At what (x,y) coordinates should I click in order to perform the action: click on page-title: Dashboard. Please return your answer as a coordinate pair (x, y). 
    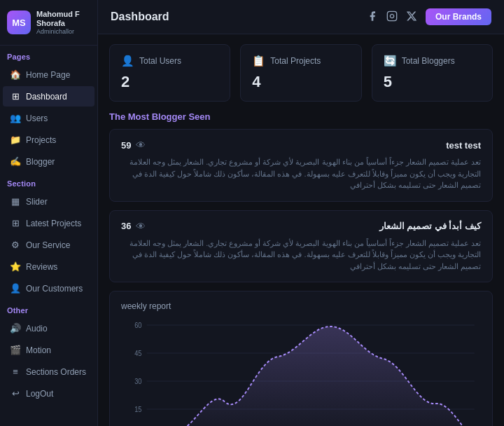
    Looking at the image, I should click on (239, 17).